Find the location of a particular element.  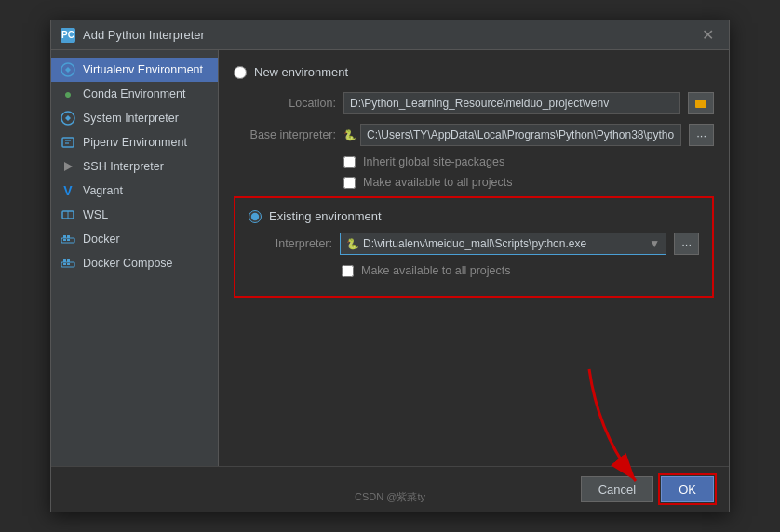

existing-env-section: Existing environment Interpreter: 🐍 D:\v… is located at coordinates (474, 247).